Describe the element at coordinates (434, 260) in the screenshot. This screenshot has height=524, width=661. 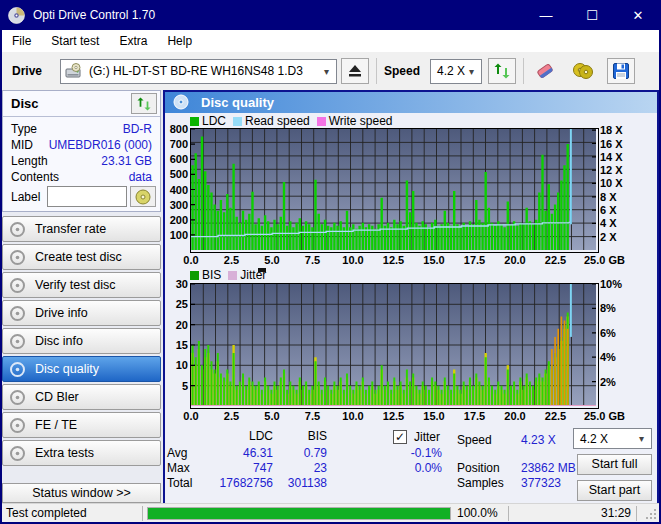
I see `x-axis-tick: 15.0` at that location.